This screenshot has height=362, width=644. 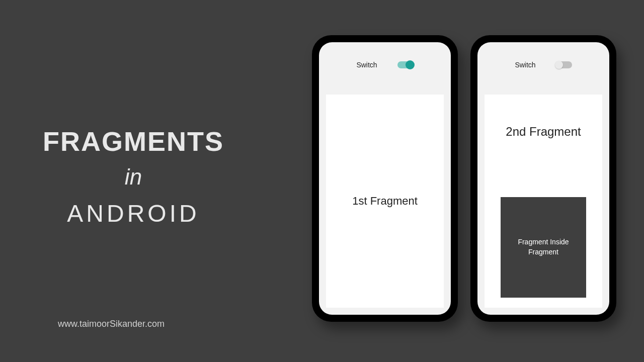 What do you see at coordinates (111, 324) in the screenshot?
I see `footer-url: www.taimoorSikander.com` at bounding box center [111, 324].